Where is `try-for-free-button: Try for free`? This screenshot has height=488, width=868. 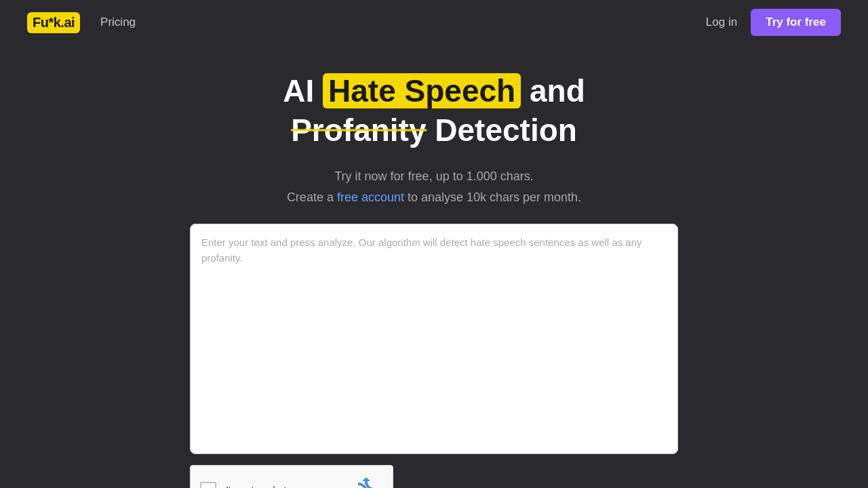
try-for-free-button: Try for free is located at coordinates (796, 22).